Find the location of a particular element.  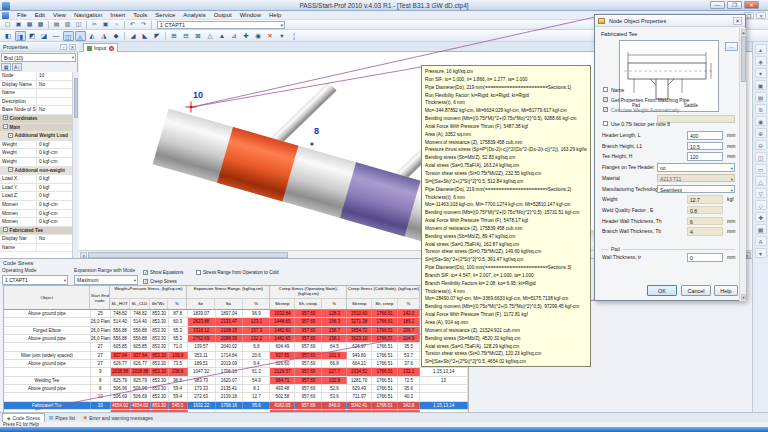

column-header-object: Object is located at coordinates (47, 298).